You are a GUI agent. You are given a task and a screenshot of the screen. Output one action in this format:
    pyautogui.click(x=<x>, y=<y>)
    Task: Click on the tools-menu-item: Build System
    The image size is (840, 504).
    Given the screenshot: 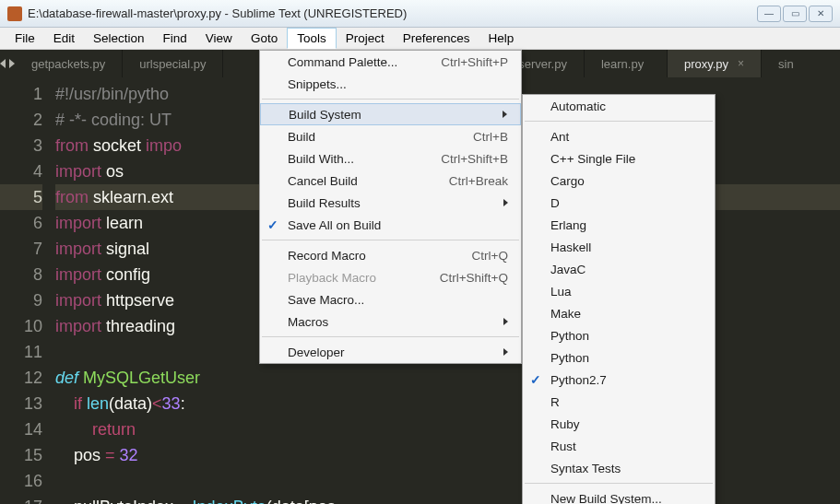 What is the action you would take?
    pyautogui.click(x=391, y=114)
    